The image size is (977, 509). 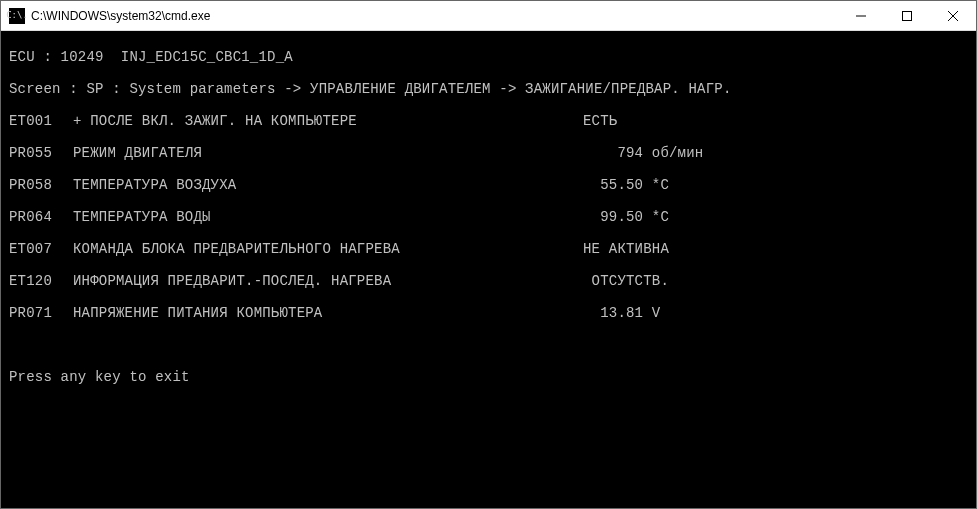 I want to click on param-code: PR071, so click(x=41, y=313).